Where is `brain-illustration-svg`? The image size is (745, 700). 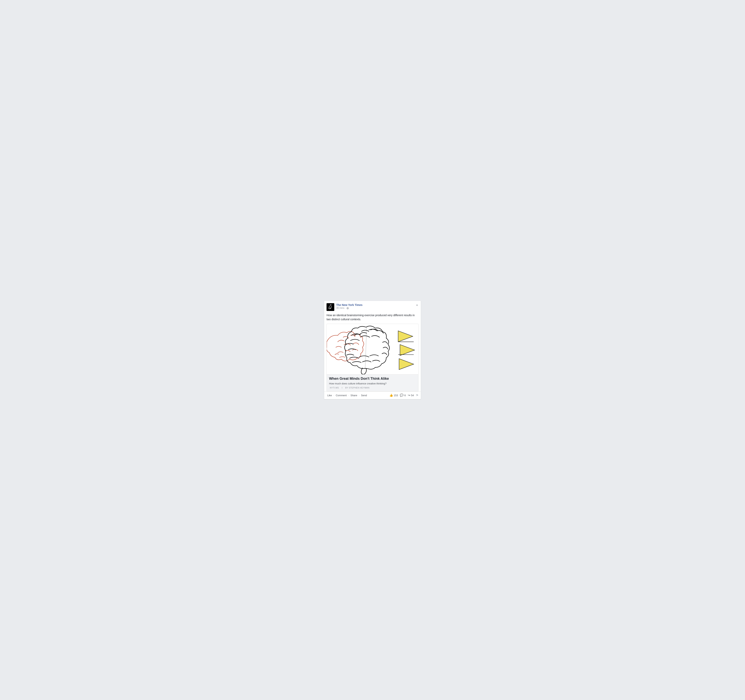 brain-illustration-svg is located at coordinates (372, 349).